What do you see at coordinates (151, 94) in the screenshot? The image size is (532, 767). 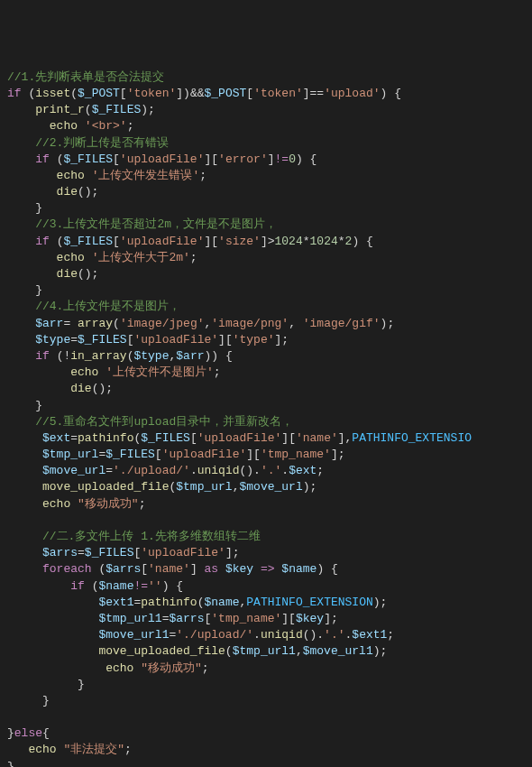 I see `str-token: 'token'` at bounding box center [151, 94].